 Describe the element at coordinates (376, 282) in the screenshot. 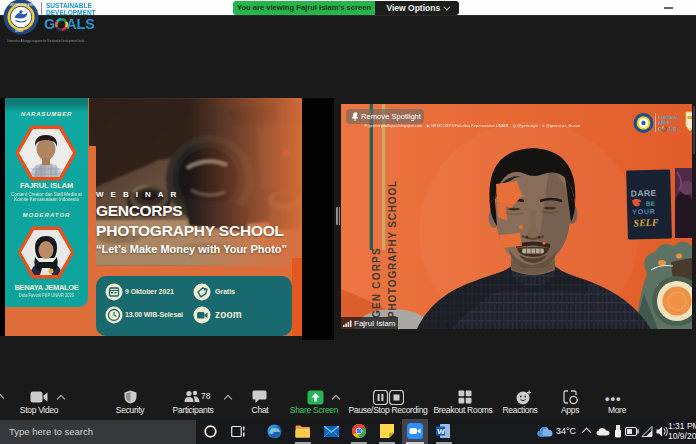

I see `svg-text: GEN CORPS` at that location.